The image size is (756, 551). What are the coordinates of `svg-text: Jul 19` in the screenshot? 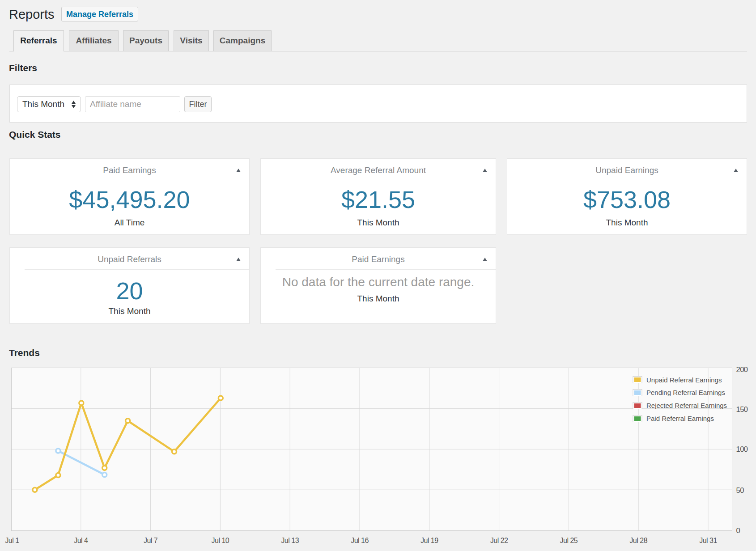 It's located at (429, 540).